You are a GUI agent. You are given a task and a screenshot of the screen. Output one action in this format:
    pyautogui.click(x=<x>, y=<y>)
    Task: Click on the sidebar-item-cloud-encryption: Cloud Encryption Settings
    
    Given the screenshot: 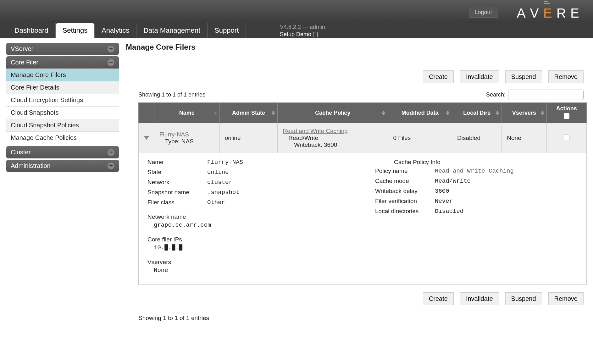 What is the action you would take?
    pyautogui.click(x=63, y=100)
    